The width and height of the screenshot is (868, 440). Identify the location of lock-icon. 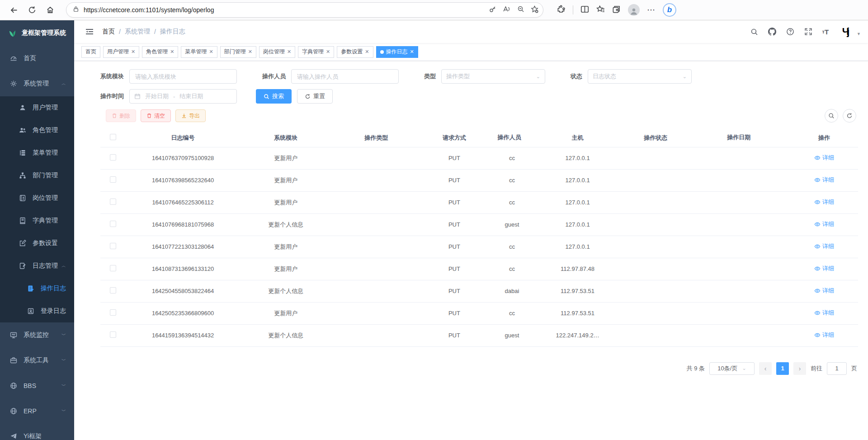
(76, 10).